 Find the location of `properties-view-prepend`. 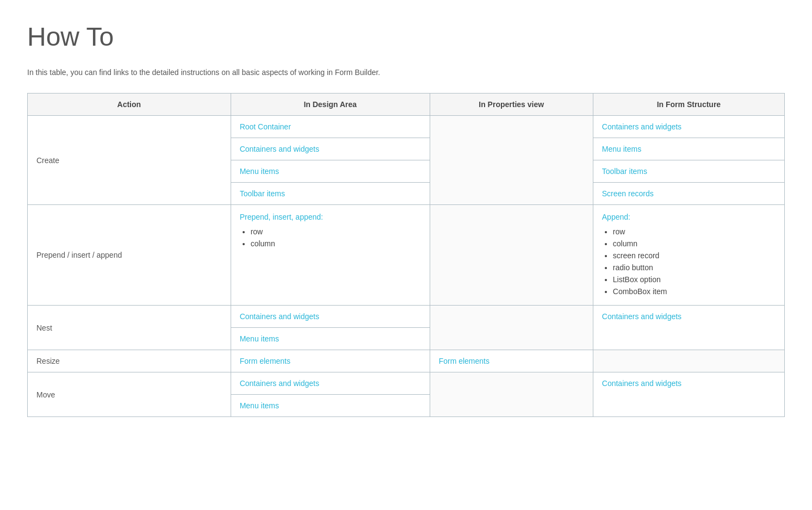

properties-view-prepend is located at coordinates (511, 256).